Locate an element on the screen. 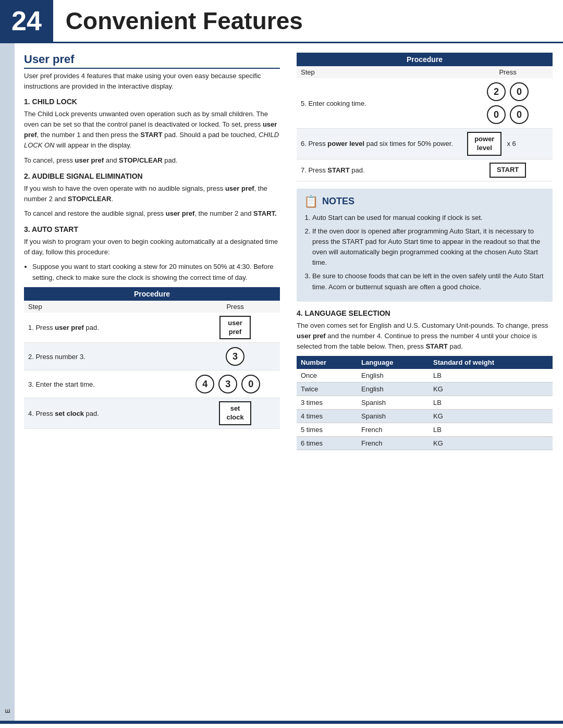 The width and height of the screenshot is (563, 728). user-pref-button: user pref is located at coordinates (235, 328).